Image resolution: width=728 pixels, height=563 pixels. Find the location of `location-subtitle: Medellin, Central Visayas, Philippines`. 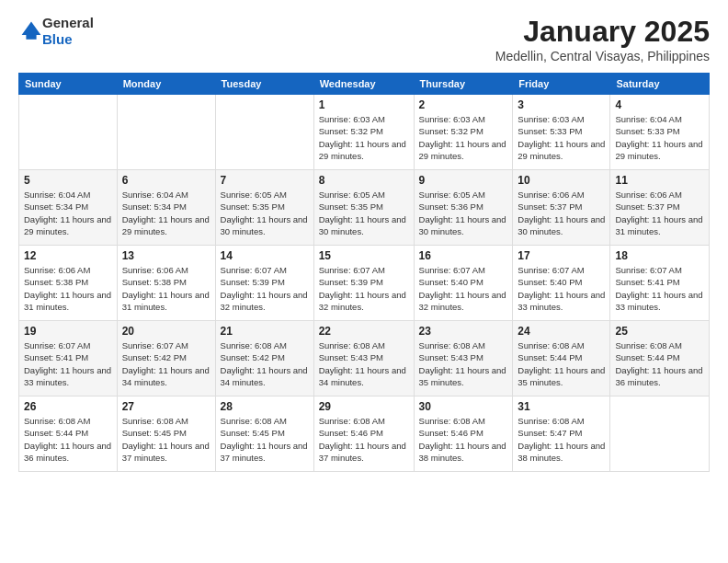

location-subtitle: Medellin, Central Visayas, Philippines is located at coordinates (603, 56).